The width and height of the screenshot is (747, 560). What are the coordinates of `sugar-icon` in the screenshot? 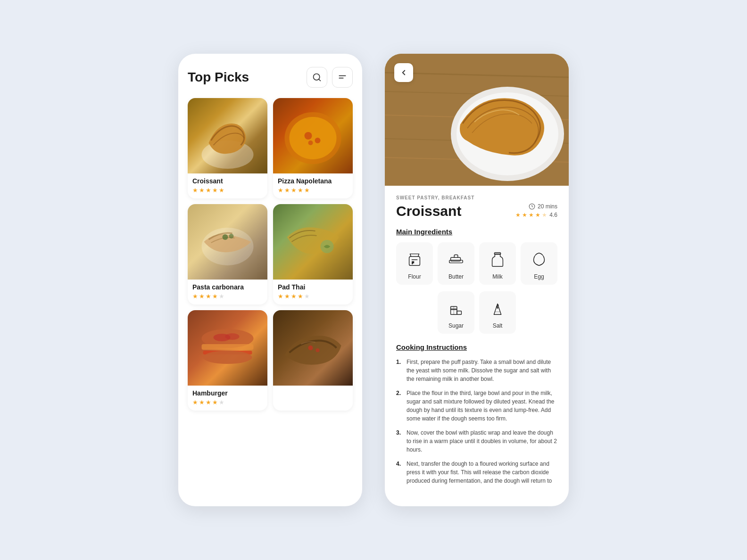 It's located at (456, 308).